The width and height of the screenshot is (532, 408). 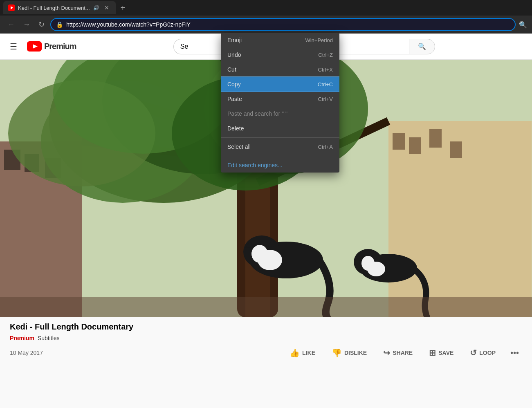 I want to click on dislike-label: DISLIKE, so click(x=356, y=353).